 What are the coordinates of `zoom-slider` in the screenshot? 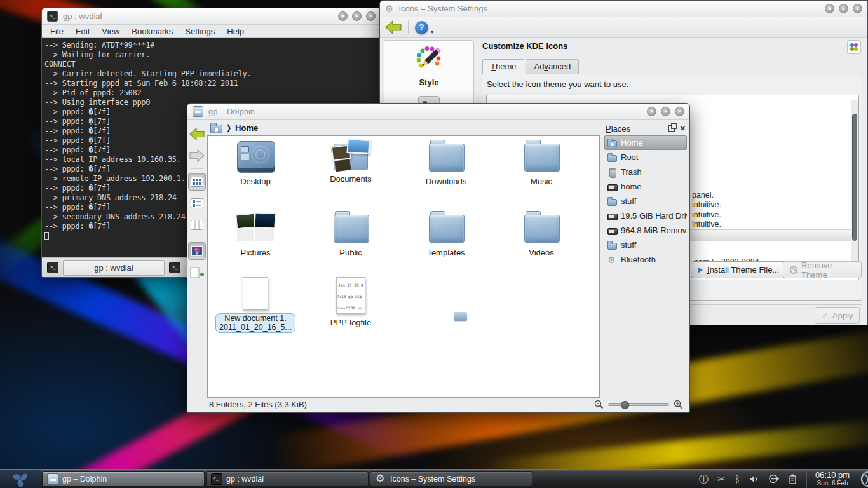 It's located at (639, 405).